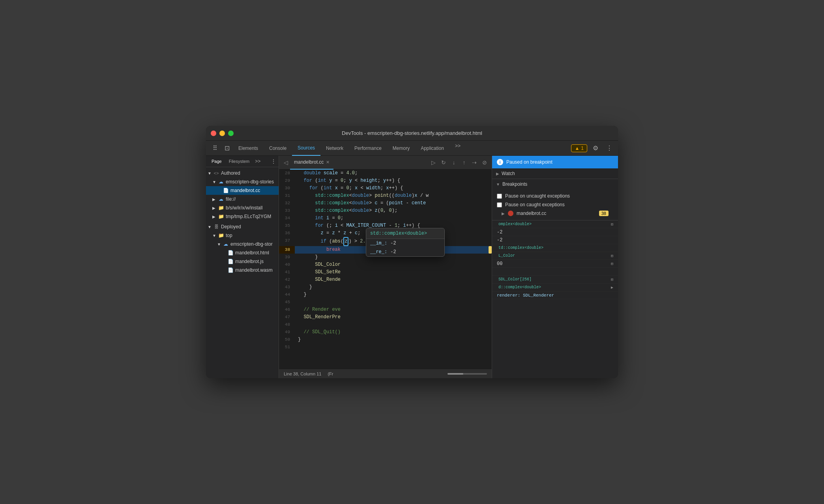  What do you see at coordinates (490, 250) in the screenshot?
I see `breakpoint-indicator` at bounding box center [490, 250].